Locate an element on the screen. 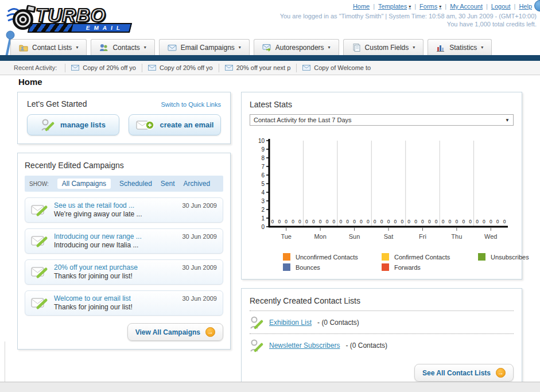 This screenshot has width=540, height=392. see-all-contact-lists-button: See All Contact Lists → is located at coordinates (464, 373).